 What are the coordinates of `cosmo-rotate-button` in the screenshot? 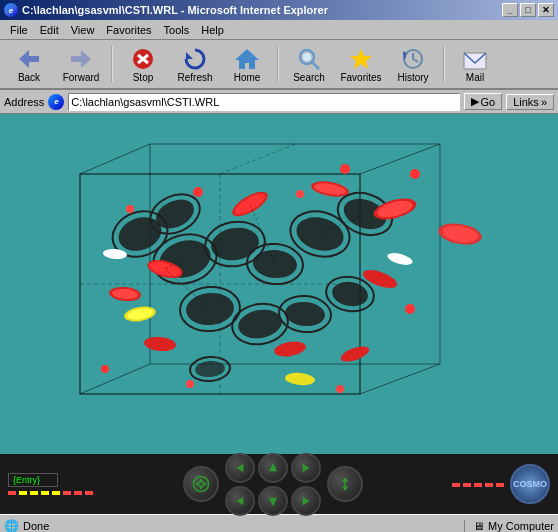 It's located at (201, 484).